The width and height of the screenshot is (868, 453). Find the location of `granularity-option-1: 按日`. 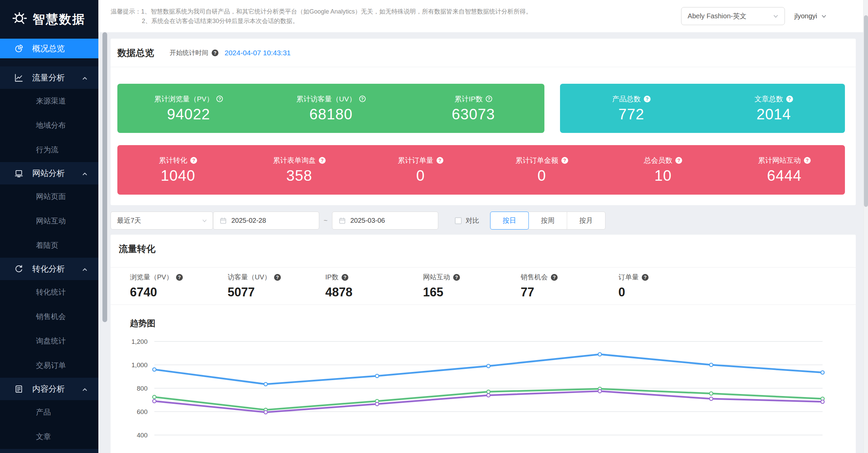

granularity-option-1: 按日 is located at coordinates (509, 220).